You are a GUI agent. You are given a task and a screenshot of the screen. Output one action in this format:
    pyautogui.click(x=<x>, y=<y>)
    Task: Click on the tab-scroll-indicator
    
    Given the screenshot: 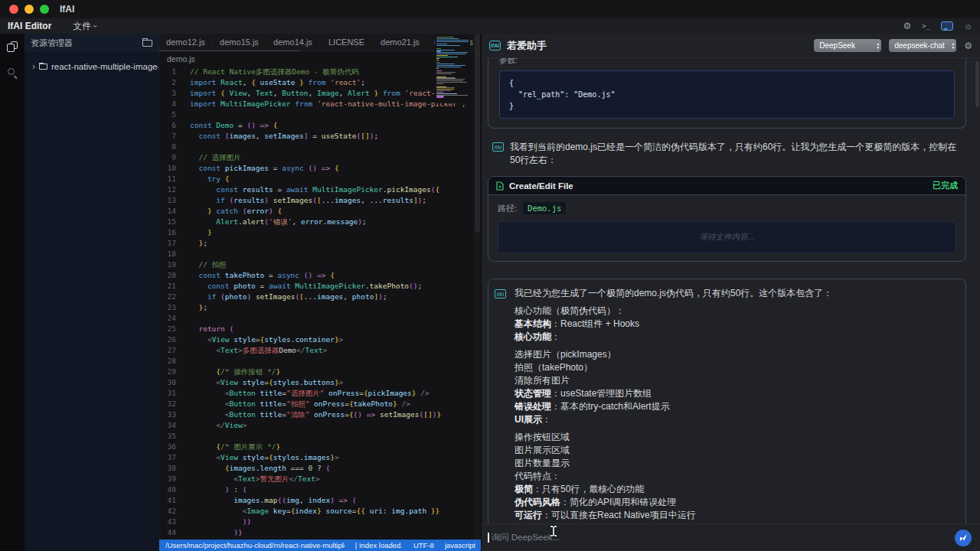 What is the action you would take?
    pyautogui.click(x=230, y=51)
    